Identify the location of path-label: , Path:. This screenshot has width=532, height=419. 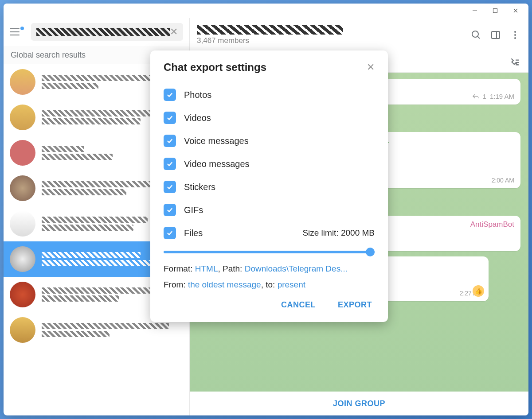
(231, 268).